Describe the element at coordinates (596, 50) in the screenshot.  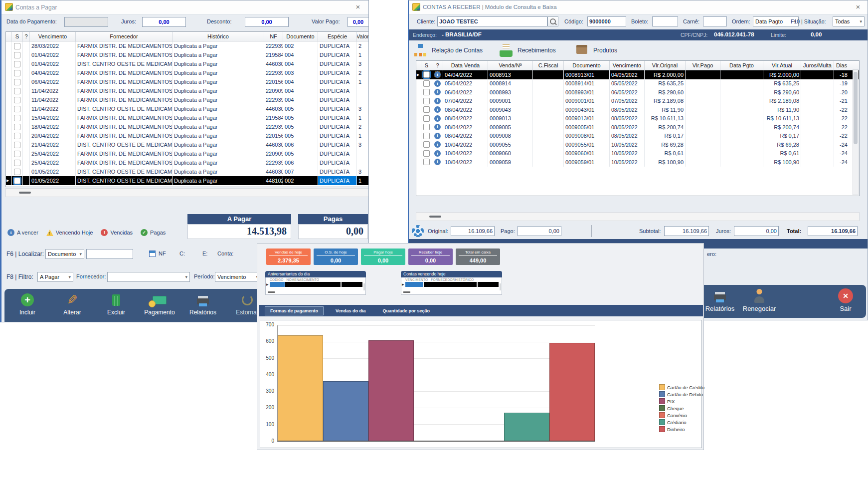
I see `action-button: Produtos` at that location.